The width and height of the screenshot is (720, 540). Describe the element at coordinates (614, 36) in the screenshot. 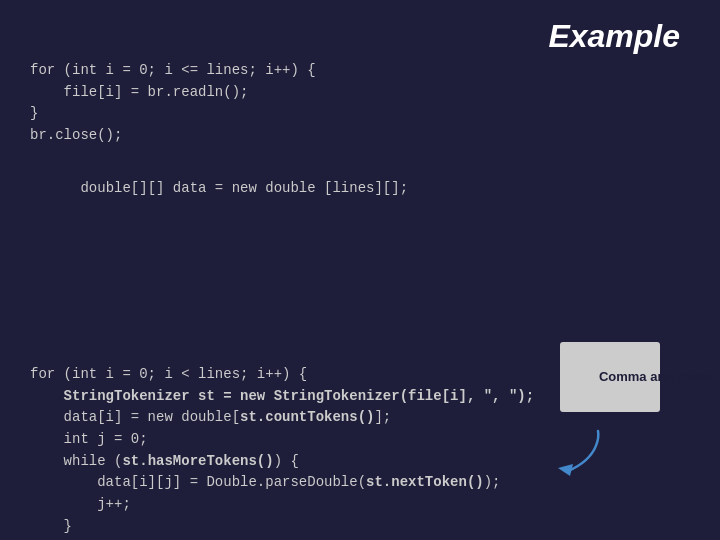

I see `slide-title: Example` at that location.